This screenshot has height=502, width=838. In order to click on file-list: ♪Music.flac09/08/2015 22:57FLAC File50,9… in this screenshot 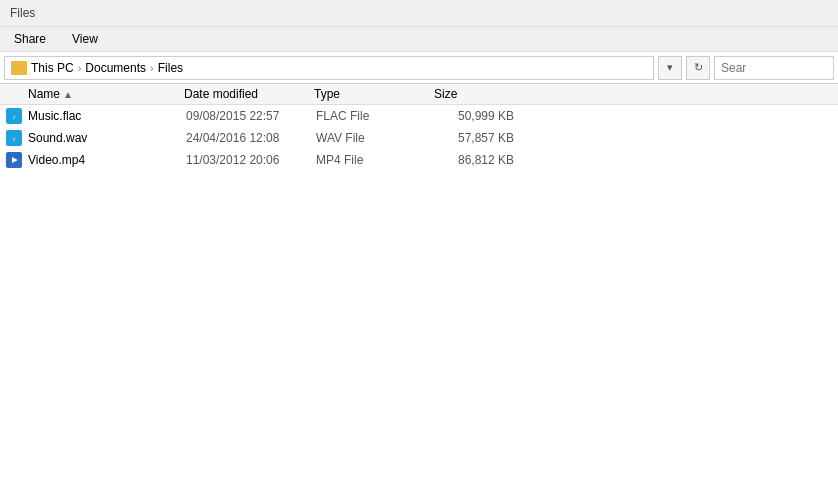, I will do `click(419, 138)`.